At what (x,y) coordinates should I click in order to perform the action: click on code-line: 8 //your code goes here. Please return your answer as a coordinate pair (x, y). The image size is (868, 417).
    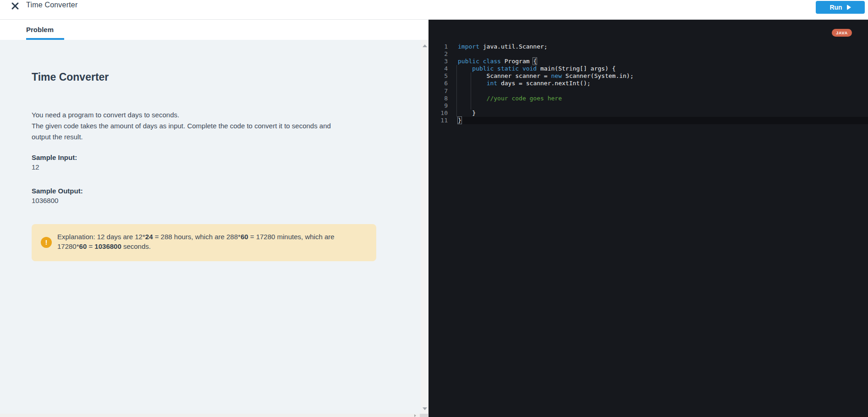
    Looking at the image, I should click on (648, 99).